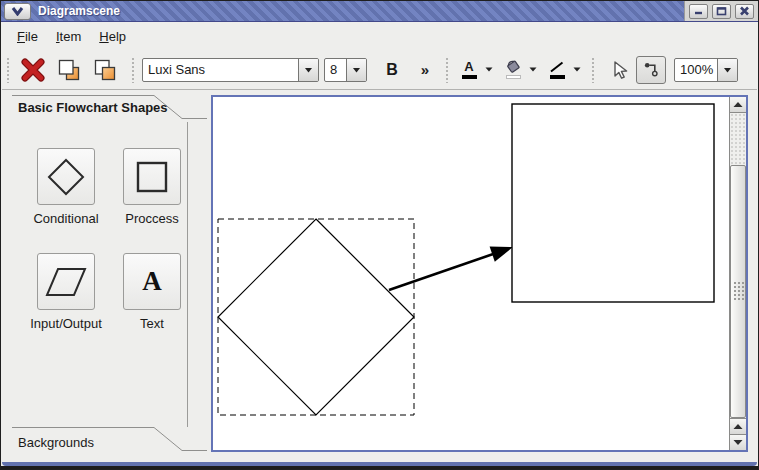 Image resolution: width=759 pixels, height=470 pixels. I want to click on send-to-back-icon, so click(105, 70).